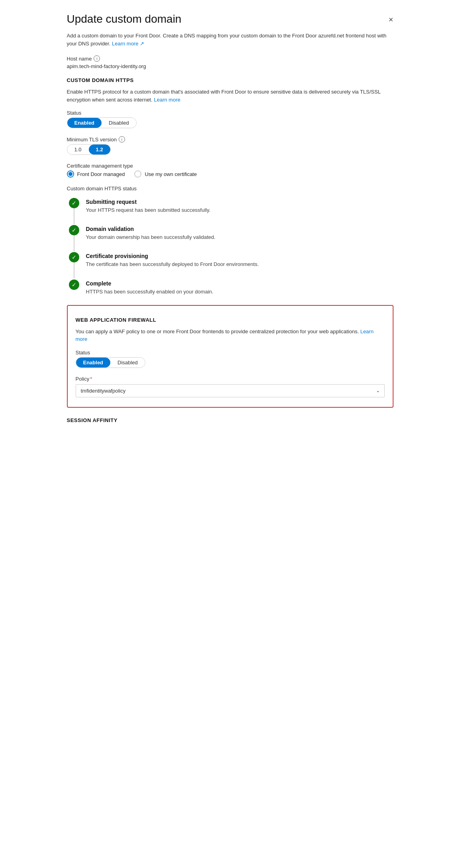  I want to click on page-title: Update custom domain, so click(124, 19).